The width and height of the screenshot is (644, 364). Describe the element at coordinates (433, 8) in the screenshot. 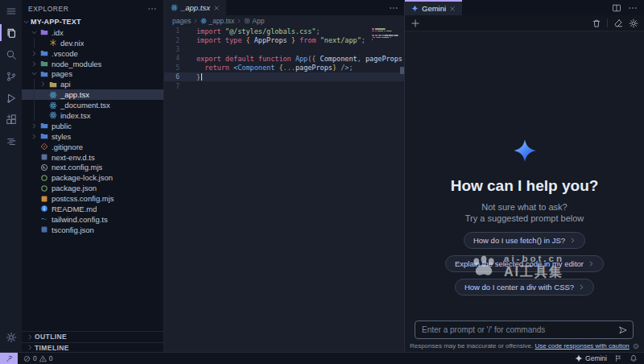

I see `tab-gemini: Gemini` at that location.